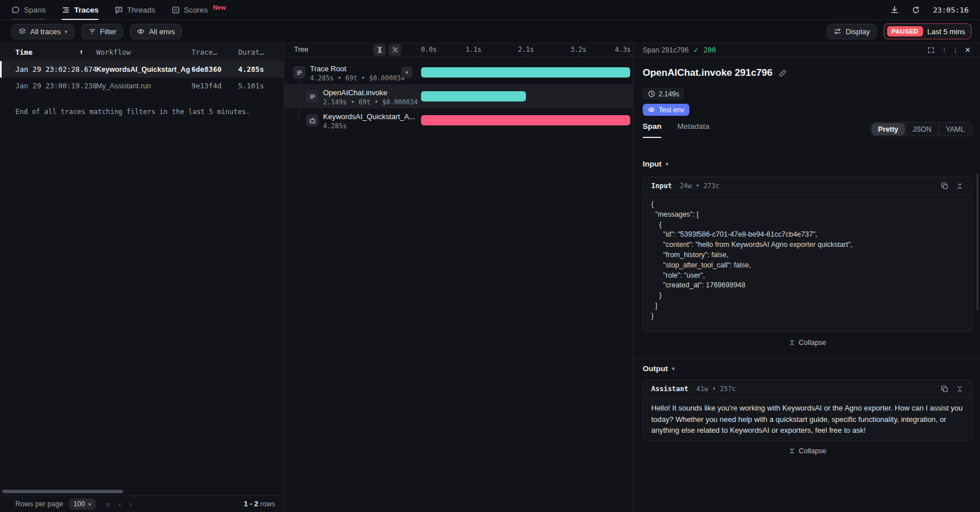 Image resolution: width=980 pixels, height=512 pixels. Describe the element at coordinates (63, 491) in the screenshot. I see `horizontal-scrollbar` at that location.